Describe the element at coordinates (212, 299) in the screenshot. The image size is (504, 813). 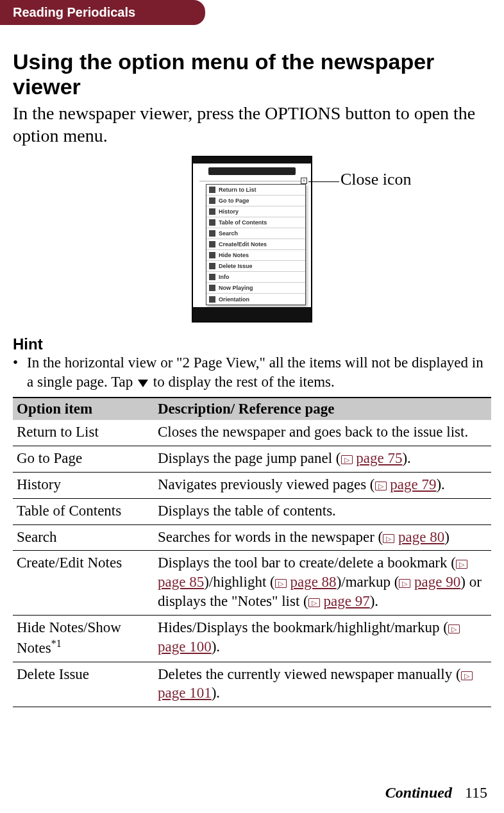
I see `orientation-icon` at that location.